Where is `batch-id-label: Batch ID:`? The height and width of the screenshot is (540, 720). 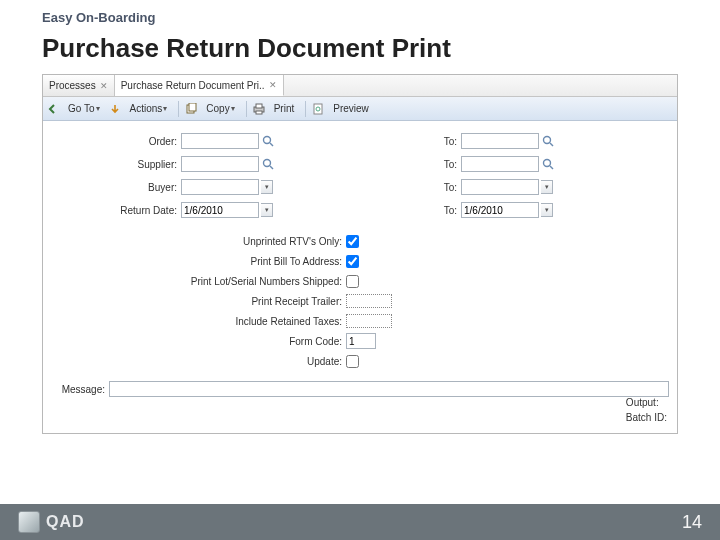
batch-id-label: Batch ID: is located at coordinates (646, 418).